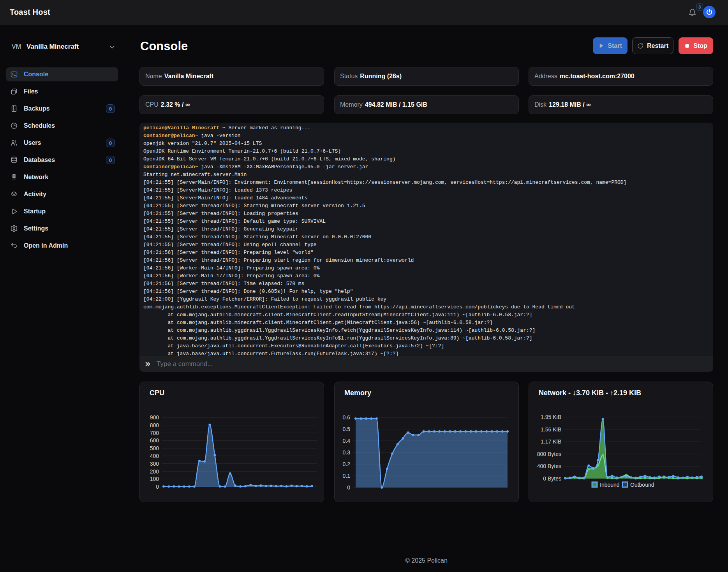 Image resolution: width=728 pixels, height=572 pixels. What do you see at coordinates (155, 464) in the screenshot?
I see `svg-text: 300` at bounding box center [155, 464].